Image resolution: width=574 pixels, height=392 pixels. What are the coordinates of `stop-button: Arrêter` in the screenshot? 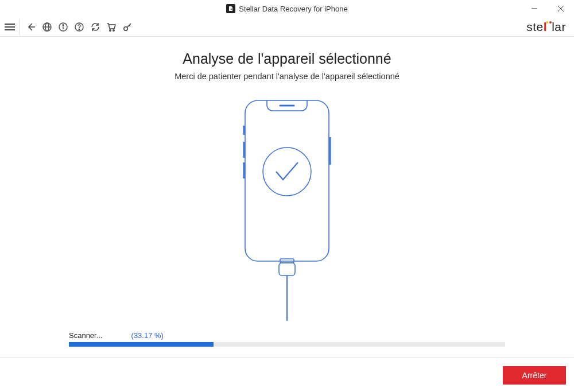 It's located at (534, 375).